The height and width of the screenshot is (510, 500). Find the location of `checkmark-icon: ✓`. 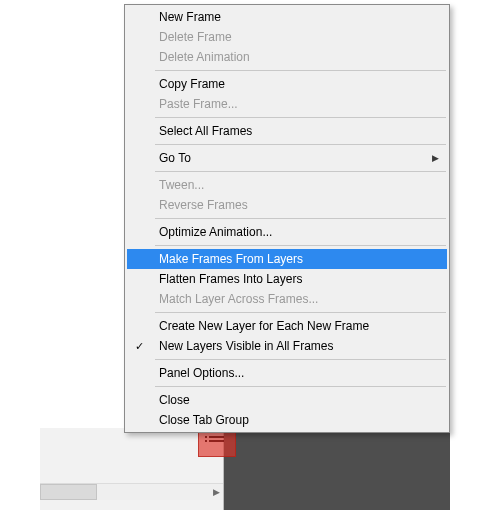

checkmark-icon: ✓ is located at coordinates (140, 346).